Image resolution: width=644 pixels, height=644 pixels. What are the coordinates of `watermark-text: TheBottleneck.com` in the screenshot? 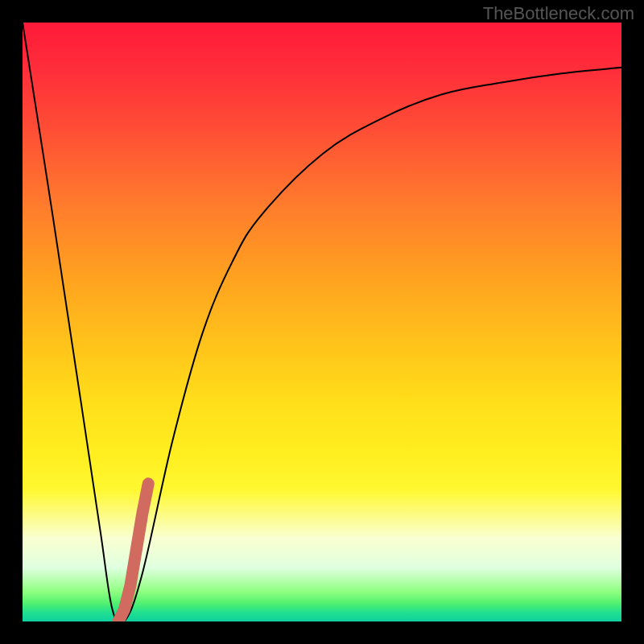 It's located at (559, 14).